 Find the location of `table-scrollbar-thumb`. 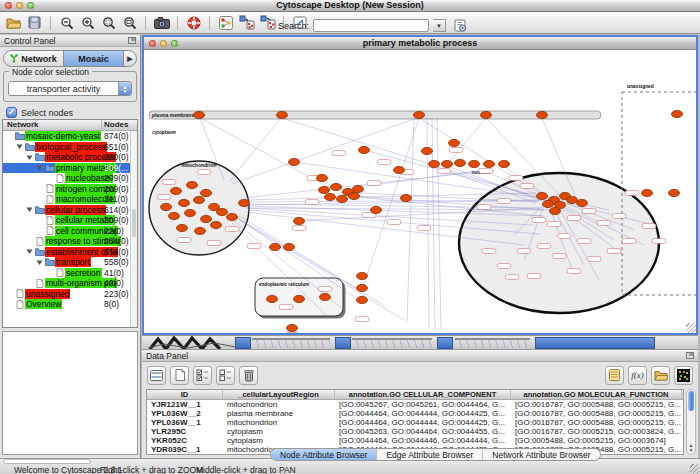

table-scrollbar-thumb is located at coordinates (691, 401).